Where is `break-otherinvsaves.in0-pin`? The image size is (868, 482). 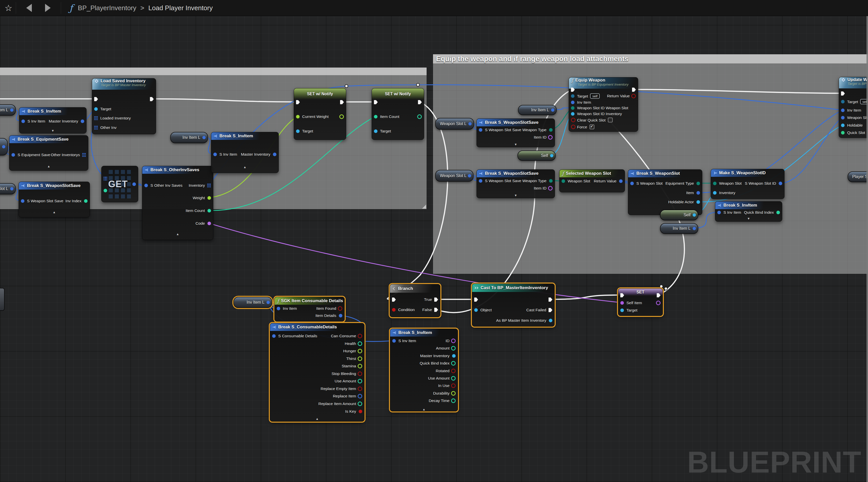
break-otherinvsaves.in0-pin is located at coordinates (146, 186).